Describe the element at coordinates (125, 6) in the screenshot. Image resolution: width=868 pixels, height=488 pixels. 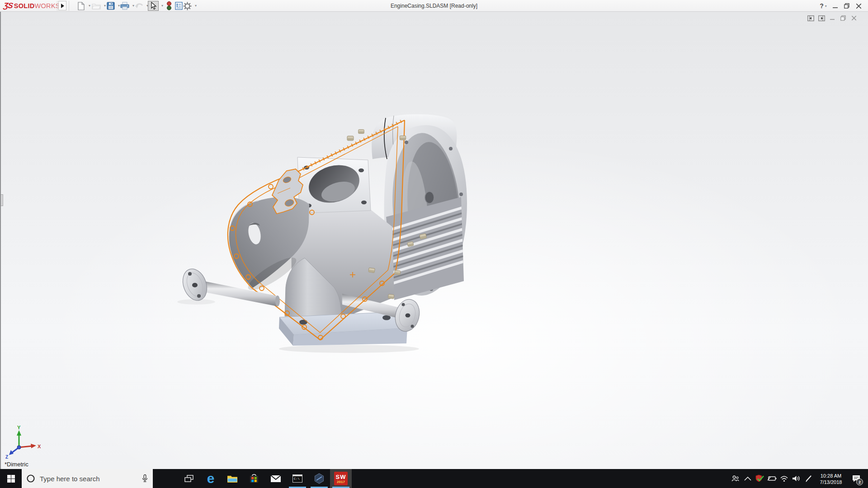
I see `print-icon` at that location.